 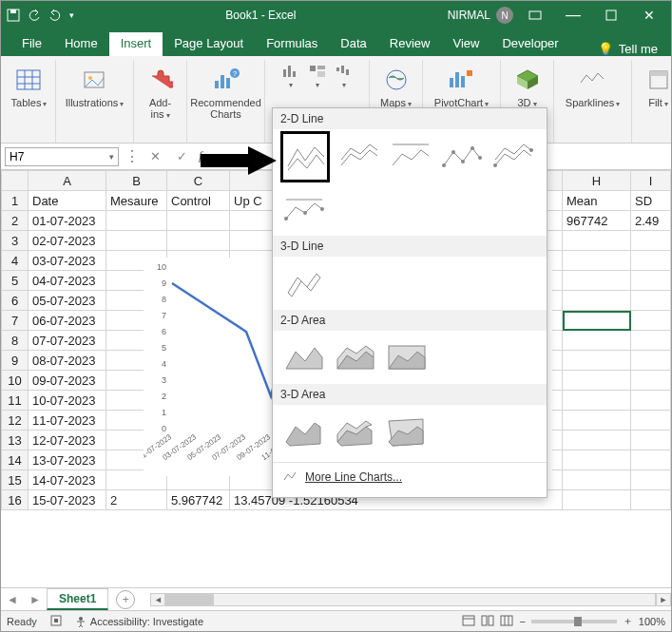 What do you see at coordinates (410, 156) in the screenshot?
I see `100-stacked-line-option` at bounding box center [410, 156].